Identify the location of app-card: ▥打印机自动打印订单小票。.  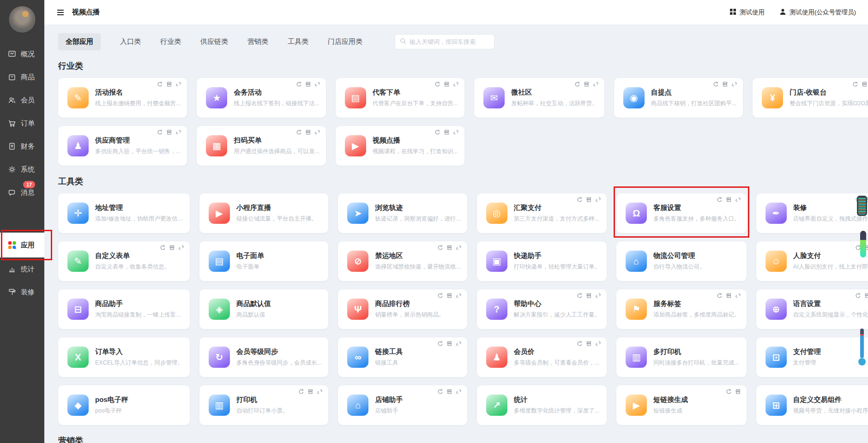
(264, 405).